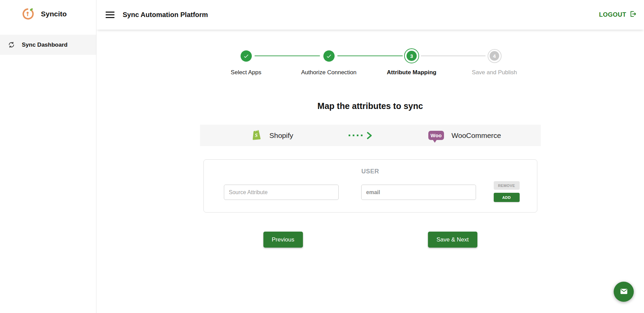 Image resolution: width=644 pixels, height=313 pixels. I want to click on wizard-actions: Previous Save & Next, so click(370, 240).